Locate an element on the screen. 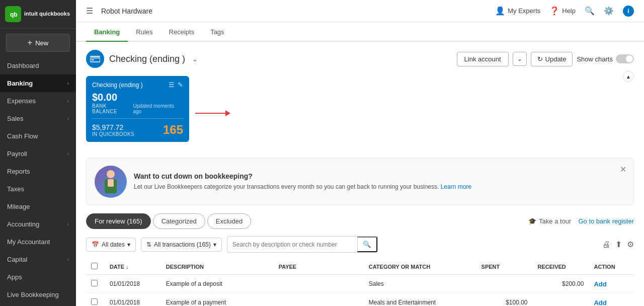  sidebar-item-expenses: Expenses › is located at coordinates (38, 101).